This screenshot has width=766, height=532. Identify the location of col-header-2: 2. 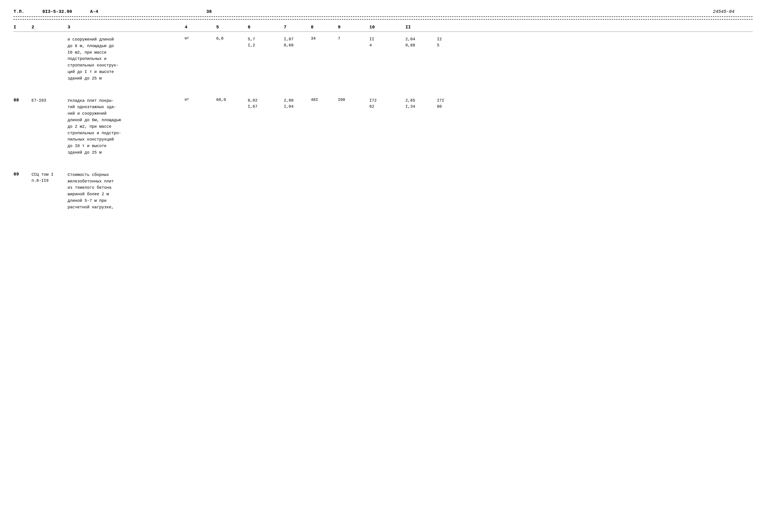
(50, 27).